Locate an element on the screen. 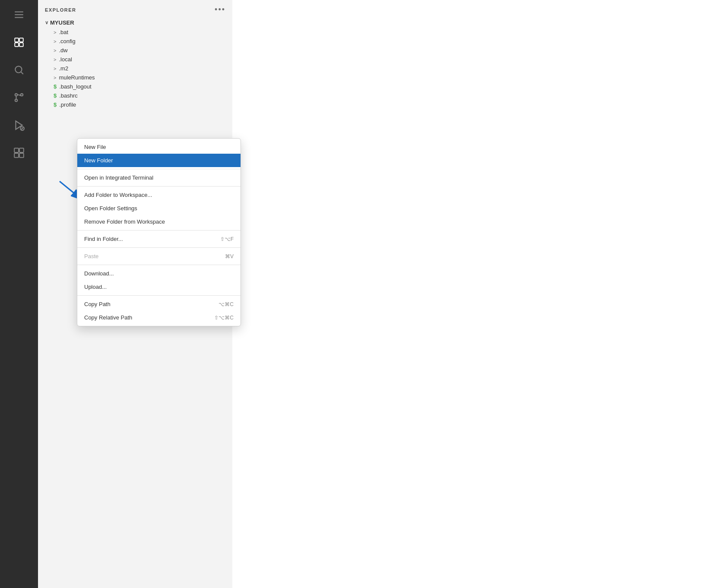 The height and width of the screenshot is (588, 703). menu-item-copy-relative-path: Copy Relative Path ⇧⌥⌘C is located at coordinates (159, 318).